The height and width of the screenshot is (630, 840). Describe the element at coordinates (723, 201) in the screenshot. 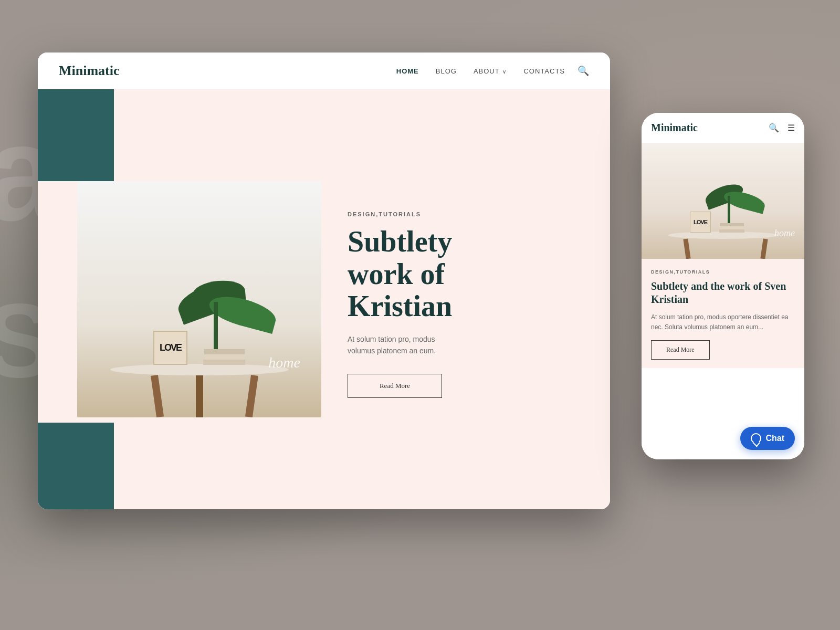

I see `mobile-hero-image: LOVE home` at that location.